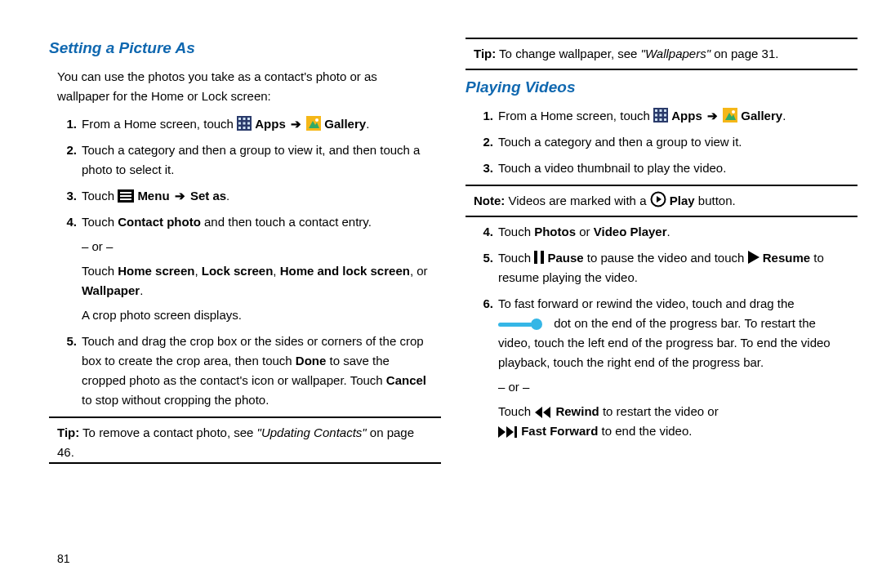 The width and height of the screenshot is (882, 588). What do you see at coordinates (666, 258) in the screenshot?
I see `step-text: to pause the video and touch` at bounding box center [666, 258].